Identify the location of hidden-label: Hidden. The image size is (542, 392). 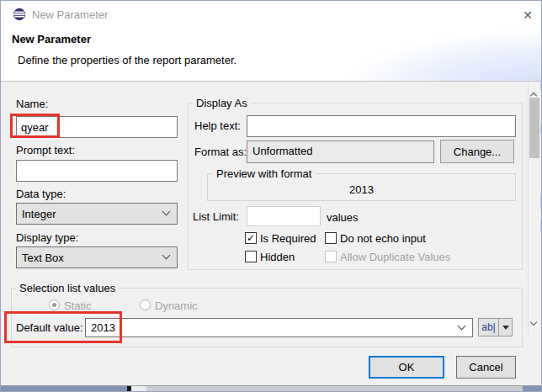
(278, 257).